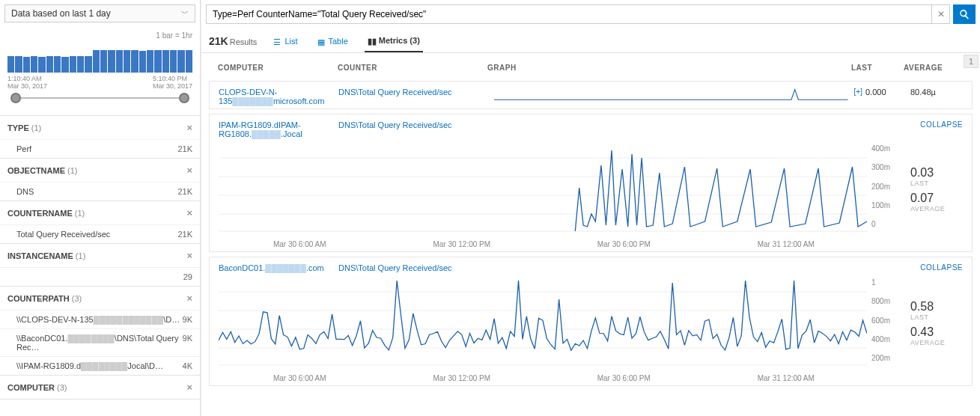  Describe the element at coordinates (591, 14) in the screenshot. I see `search-bar: ✕` at that location.